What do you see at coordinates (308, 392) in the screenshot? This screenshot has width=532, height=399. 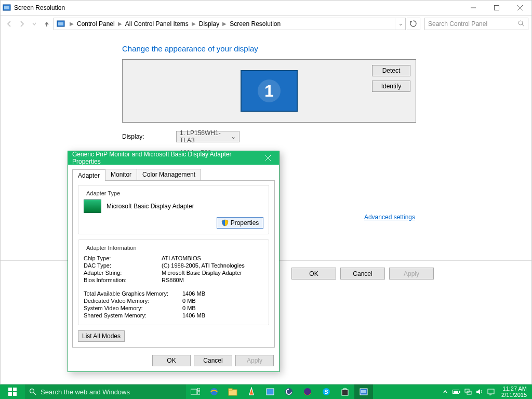 I see `firefox-icon` at bounding box center [308, 392].